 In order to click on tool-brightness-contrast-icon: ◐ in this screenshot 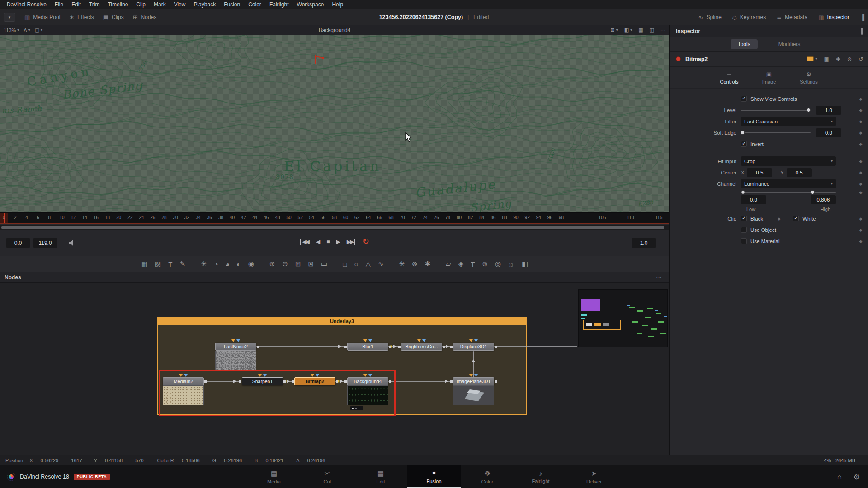, I will do `click(239, 264)`.